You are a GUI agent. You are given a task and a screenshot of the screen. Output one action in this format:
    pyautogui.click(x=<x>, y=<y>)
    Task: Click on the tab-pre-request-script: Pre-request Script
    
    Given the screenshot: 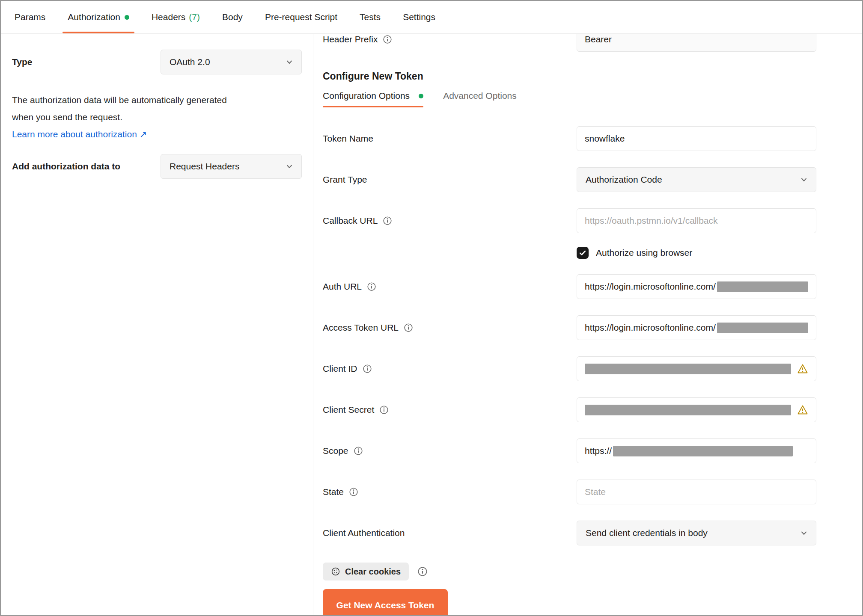 What is the action you would take?
    pyautogui.click(x=301, y=17)
    